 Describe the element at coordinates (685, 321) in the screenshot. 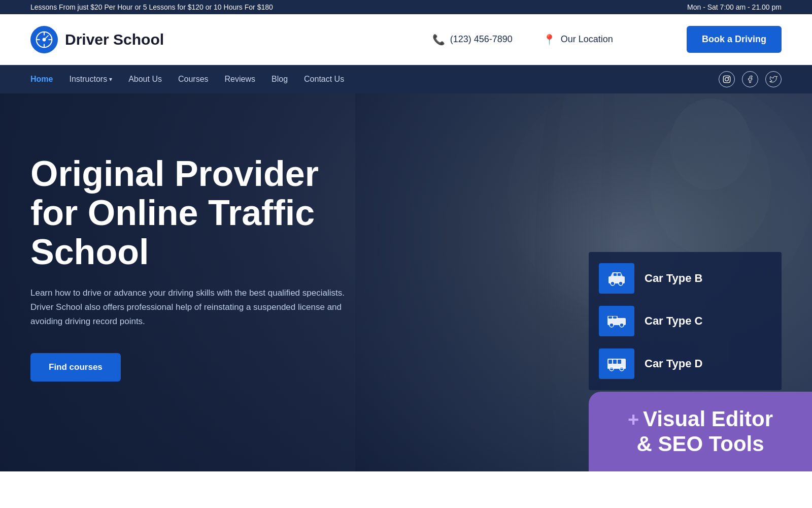

I see `car-type-c-item: Car Type C` at that location.